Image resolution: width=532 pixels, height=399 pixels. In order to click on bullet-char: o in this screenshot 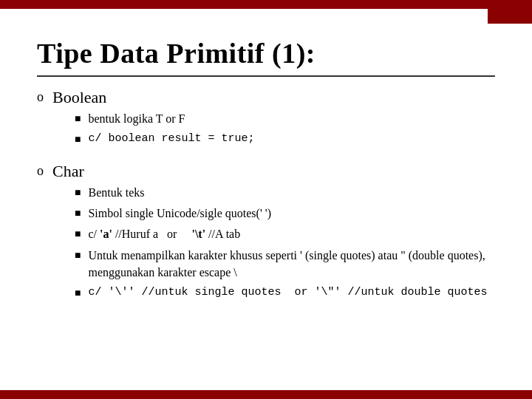, I will do `click(40, 171)`.